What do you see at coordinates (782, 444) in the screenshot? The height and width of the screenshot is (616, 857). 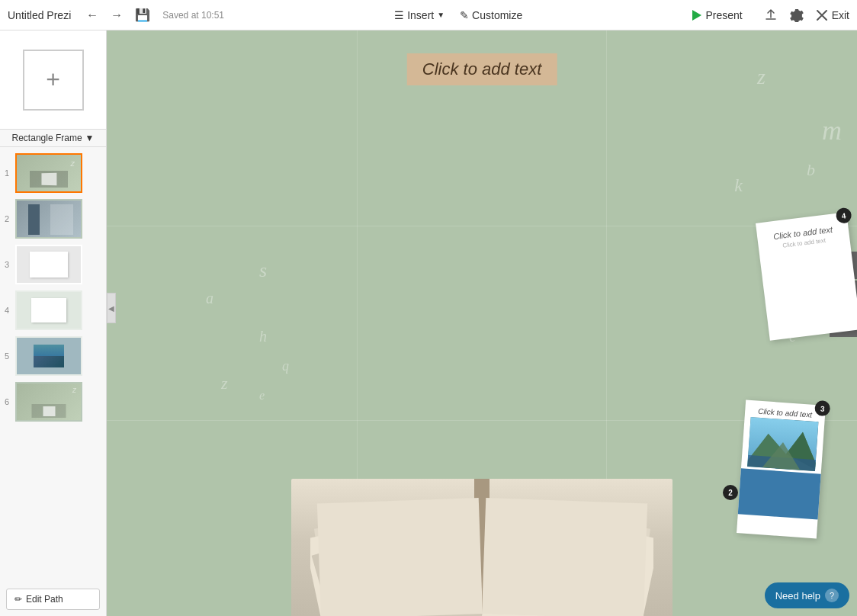 I see `card-3-image` at bounding box center [782, 444].